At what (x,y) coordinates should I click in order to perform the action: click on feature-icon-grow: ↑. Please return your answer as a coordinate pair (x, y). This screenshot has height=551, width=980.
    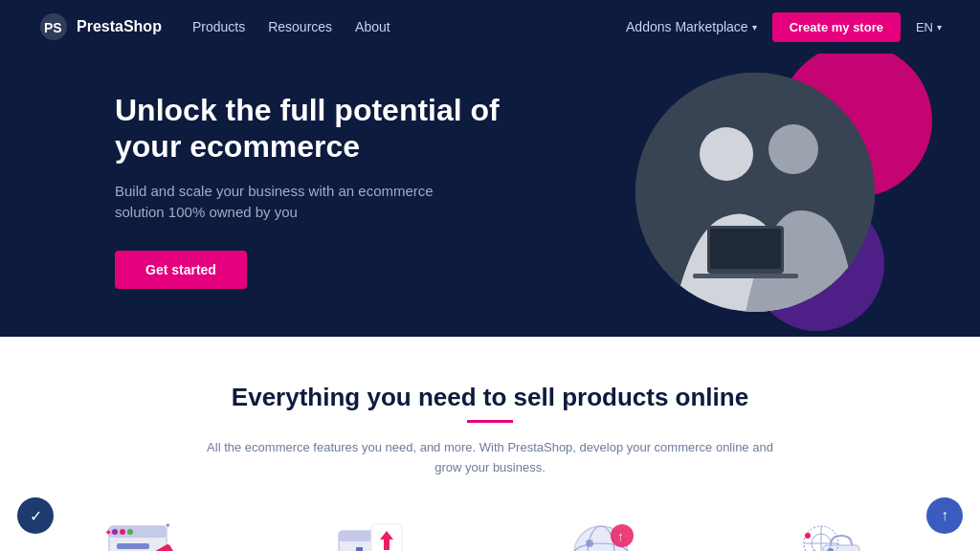
    Looking at the image, I should click on (606, 532).